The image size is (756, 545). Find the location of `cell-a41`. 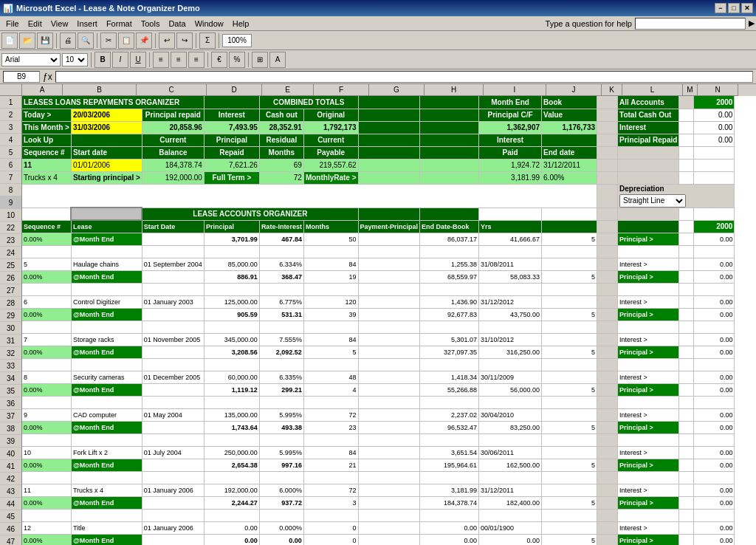

cell-a41 is located at coordinates (47, 477).